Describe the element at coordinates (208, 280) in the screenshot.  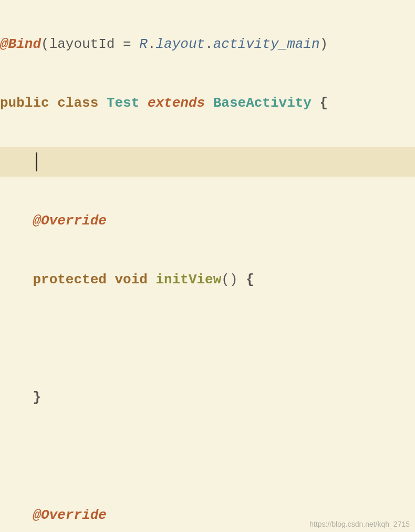
I see `code-line: protected void initView() {` at that location.